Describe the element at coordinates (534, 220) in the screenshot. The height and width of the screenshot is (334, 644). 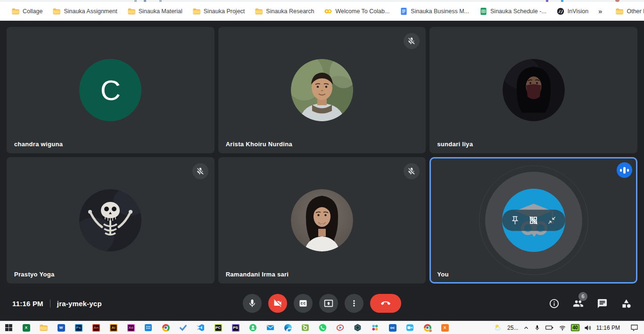
I see `participant-tile-you: You` at that location.